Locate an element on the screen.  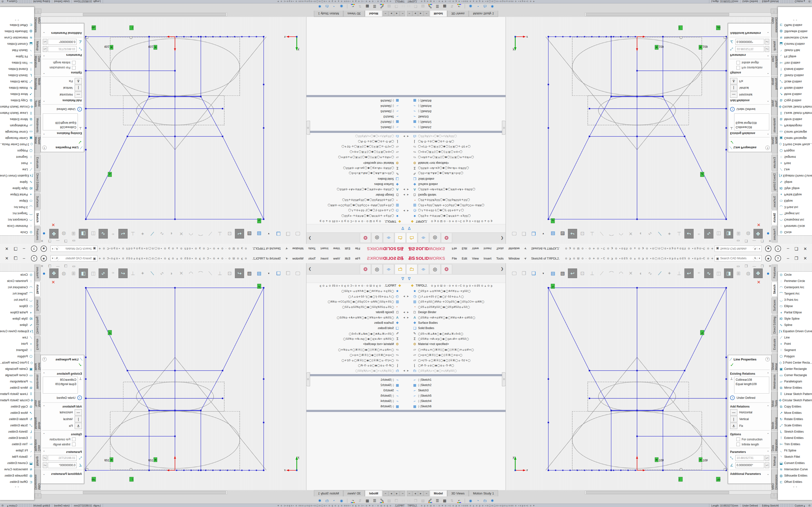
tree-item: ▱◯٭◎✛◯米⦿⟦◯◉◯⟧⦿米◯✛◎٭◯ is located at coordinates (456, 355).